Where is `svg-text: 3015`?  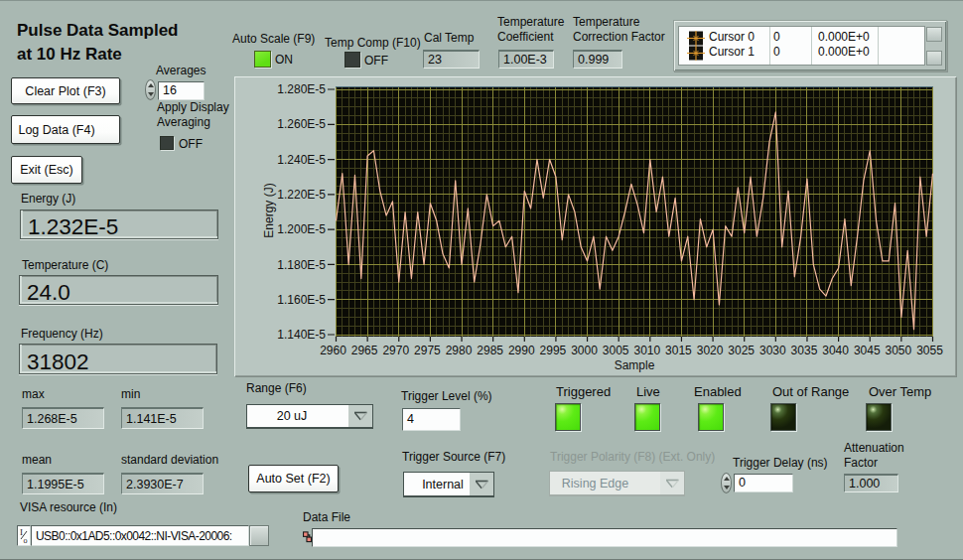 svg-text: 3015 is located at coordinates (679, 350).